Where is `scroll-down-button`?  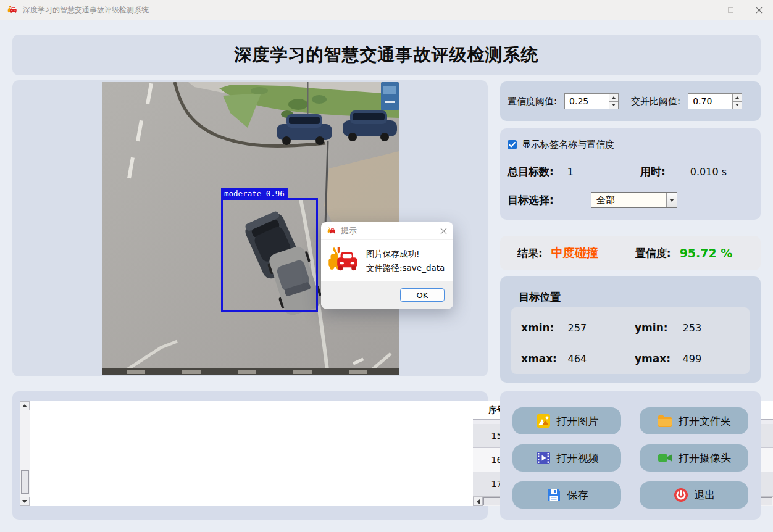 scroll-down-button is located at coordinates (25, 501).